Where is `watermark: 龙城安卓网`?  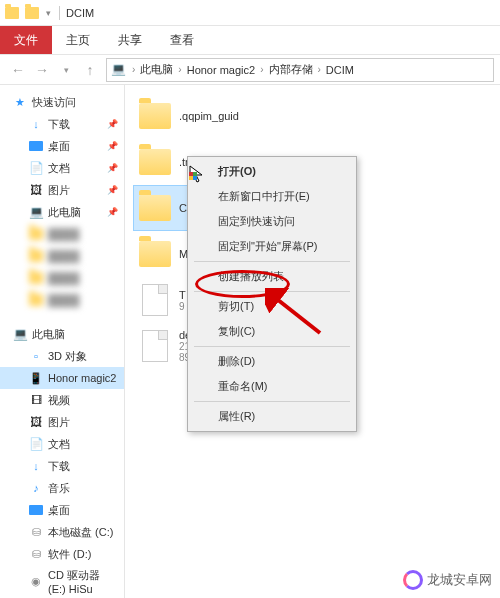
watermark: 龙城安卓网 is located at coordinates (448, 580).